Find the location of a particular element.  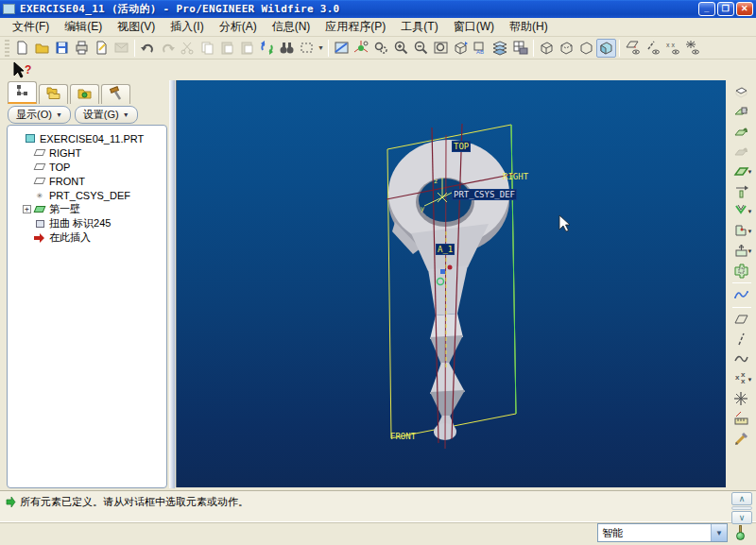

open-icon is located at coordinates (42, 48).